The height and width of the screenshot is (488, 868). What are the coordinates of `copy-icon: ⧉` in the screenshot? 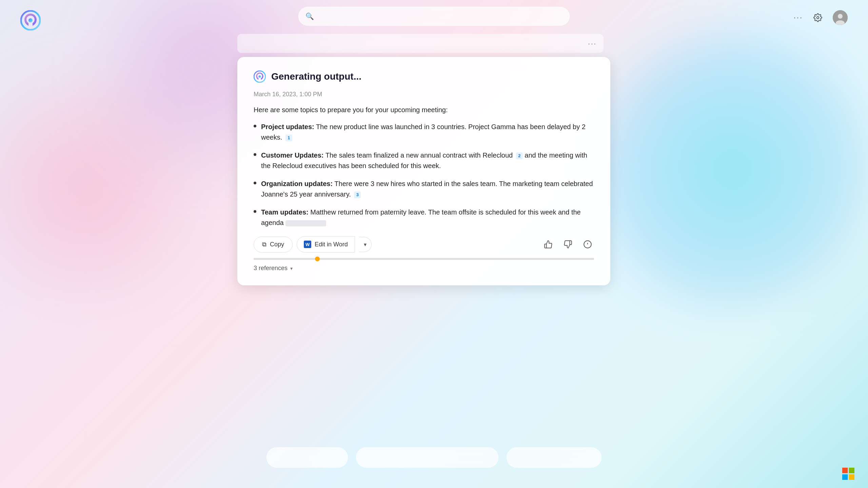 It's located at (264, 245).